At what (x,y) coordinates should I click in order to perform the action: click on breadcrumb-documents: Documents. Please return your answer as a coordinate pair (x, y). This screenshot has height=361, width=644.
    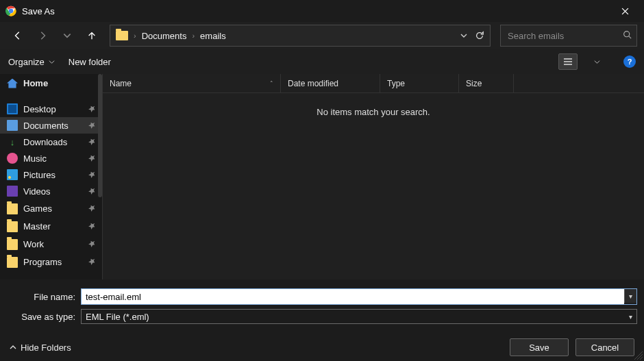
    Looking at the image, I should click on (164, 36).